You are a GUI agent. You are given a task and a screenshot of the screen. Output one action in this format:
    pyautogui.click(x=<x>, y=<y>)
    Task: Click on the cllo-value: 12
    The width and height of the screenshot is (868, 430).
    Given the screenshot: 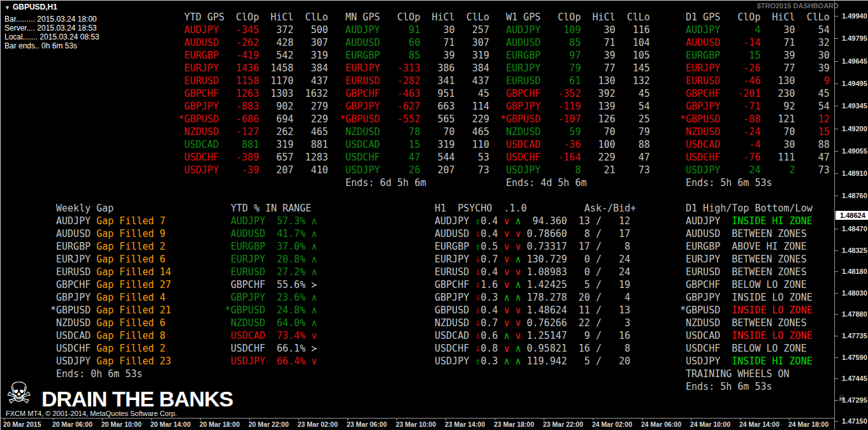 What is the action you would take?
    pyautogui.click(x=813, y=119)
    